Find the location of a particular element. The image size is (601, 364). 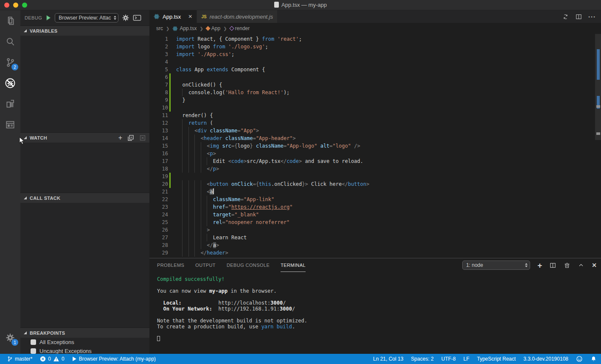

code-line: 20 <button onClick={this.onClicked}> Cli… is located at coordinates (375, 184).